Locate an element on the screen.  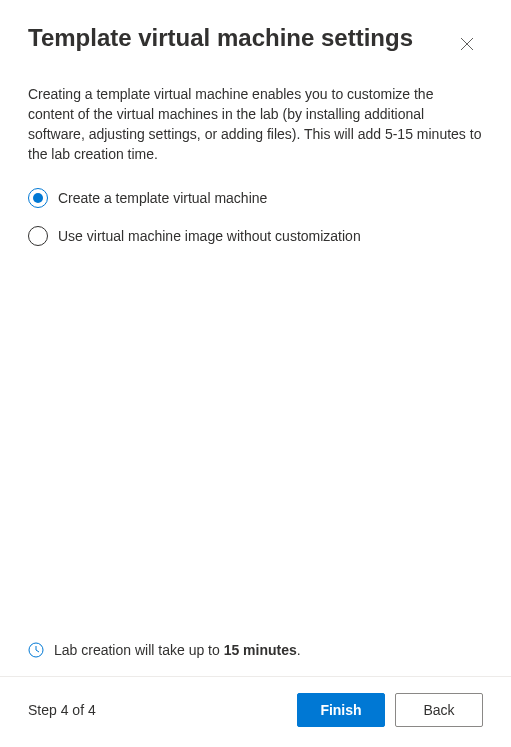
option-create-template: Create a template virtual machine is located at coordinates (256, 198).